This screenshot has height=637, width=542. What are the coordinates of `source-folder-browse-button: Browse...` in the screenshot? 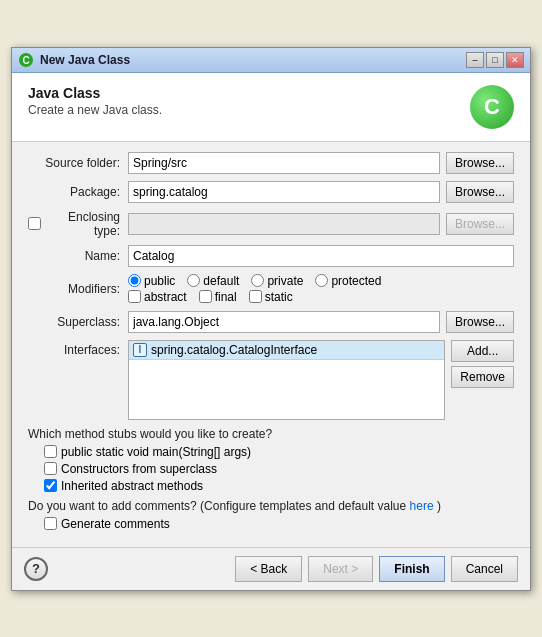 It's located at (480, 163).